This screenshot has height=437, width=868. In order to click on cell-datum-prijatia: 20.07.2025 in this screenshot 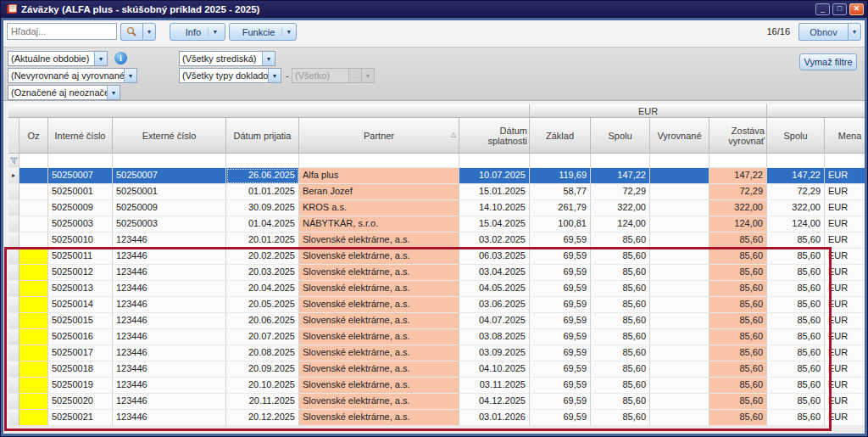, I will do `click(263, 338)`.